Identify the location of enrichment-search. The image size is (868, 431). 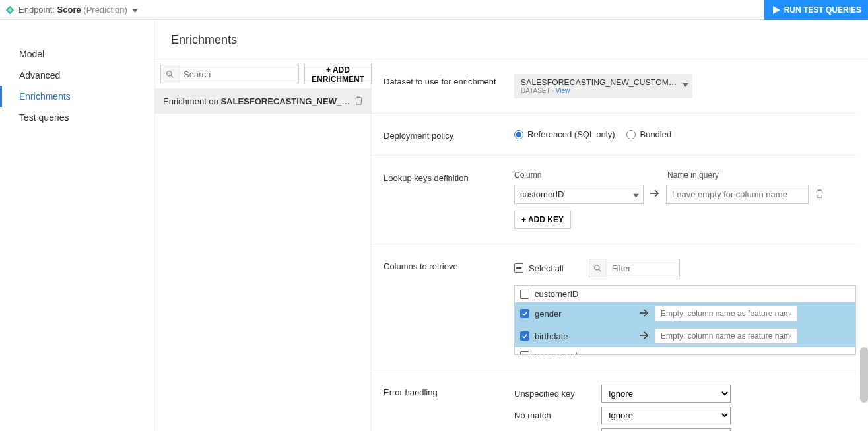
(230, 74).